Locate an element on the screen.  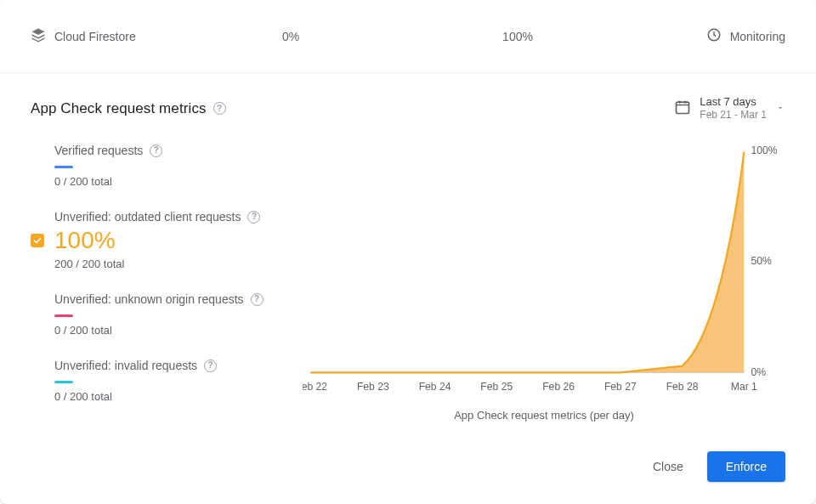
svg-text: 100% is located at coordinates (763, 151).